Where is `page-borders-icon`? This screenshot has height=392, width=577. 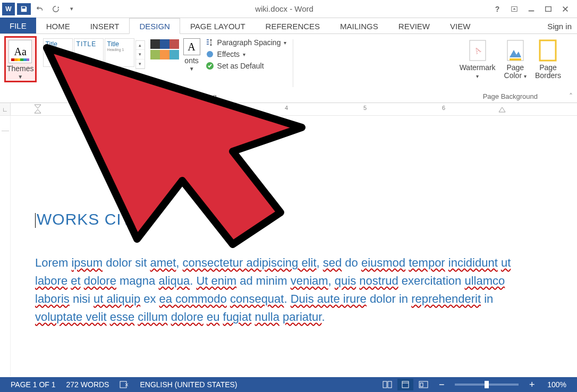 page-borders-icon is located at coordinates (548, 50).